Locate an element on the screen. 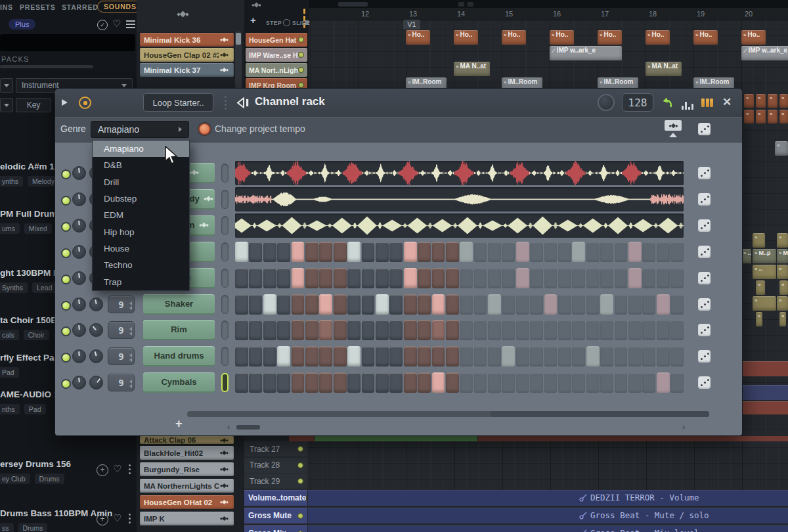  clip-source-item: IMP Ware..se Hall is located at coordinates (276, 55).